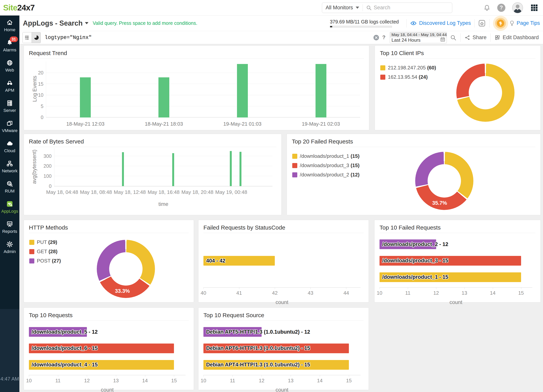 Image resolution: width=543 pixels, height=392 pixels. Describe the element at coordinates (45, 261) in the screenshot. I see `legend-item: POST (27)` at that location.